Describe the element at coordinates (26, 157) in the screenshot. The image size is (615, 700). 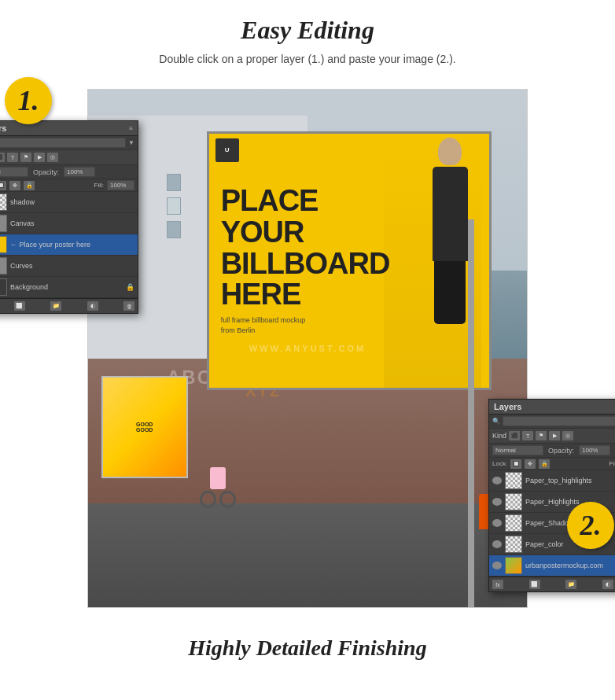
I see `tb-icon-3: ⚑` at that location.